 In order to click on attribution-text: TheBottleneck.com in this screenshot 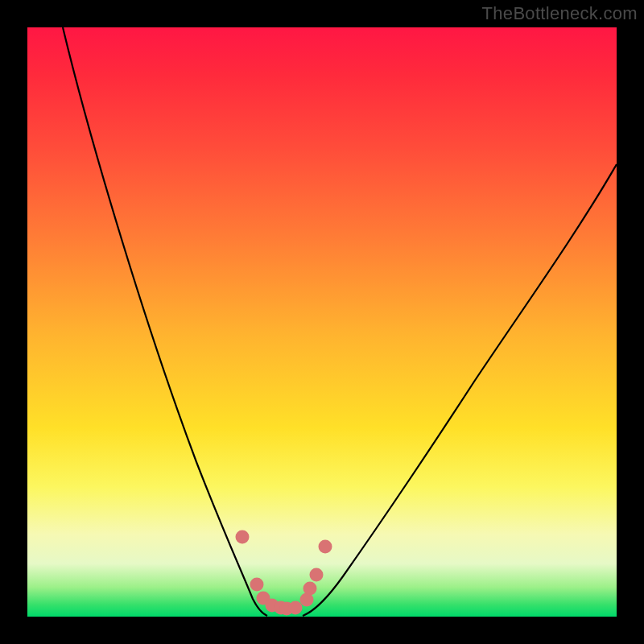, I will do `click(560, 14)`.